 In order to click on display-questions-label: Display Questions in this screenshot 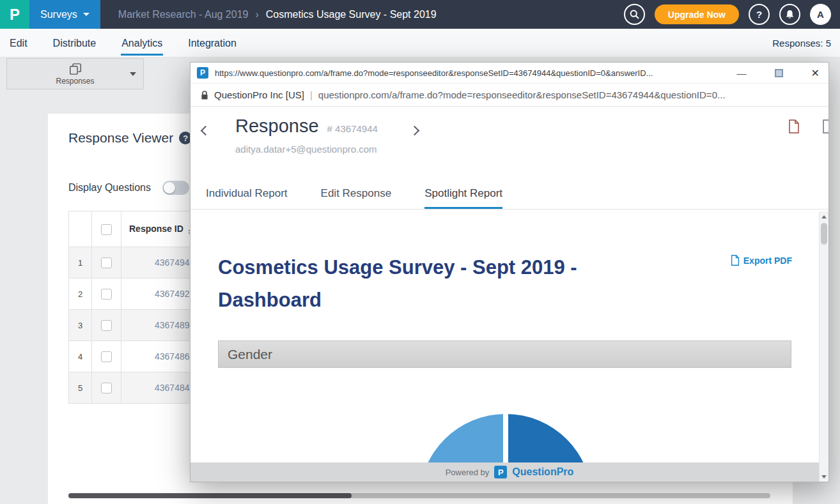, I will do `click(110, 188)`.